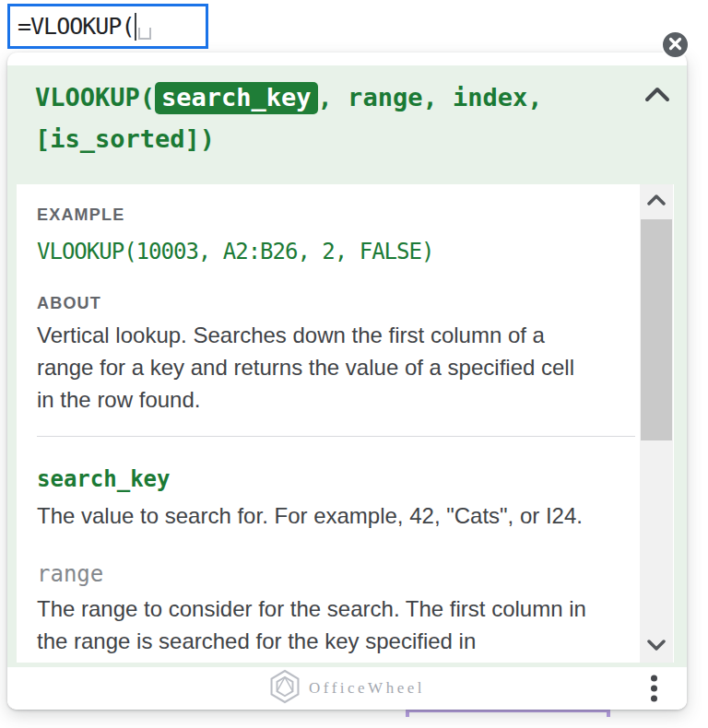 This screenshot has width=708, height=728. I want to click on officewheel-logo-icon, so click(285, 688).